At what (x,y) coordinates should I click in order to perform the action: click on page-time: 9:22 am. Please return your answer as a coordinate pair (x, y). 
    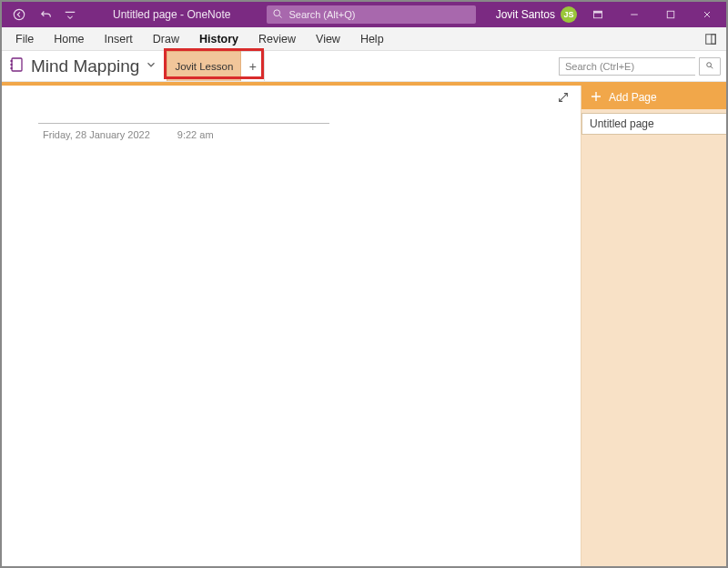
    Looking at the image, I should click on (196, 135).